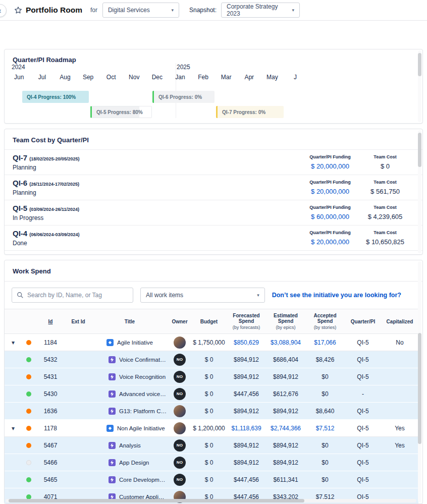  I want to click on work-spend-controls: All work items ▾ Don’t see the initiativ…, so click(214, 295).